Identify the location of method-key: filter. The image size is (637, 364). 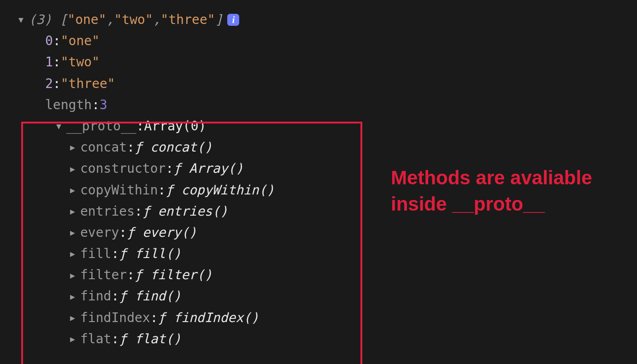
(103, 275).